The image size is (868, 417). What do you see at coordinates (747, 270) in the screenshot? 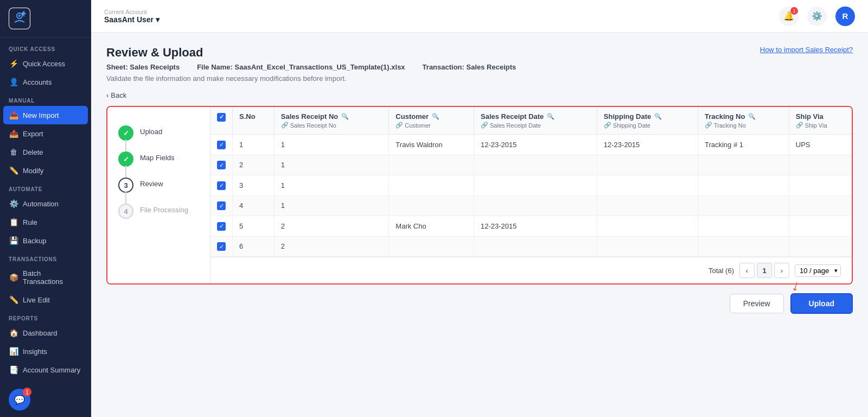
I see `prev-page-button: ‹` at bounding box center [747, 270].